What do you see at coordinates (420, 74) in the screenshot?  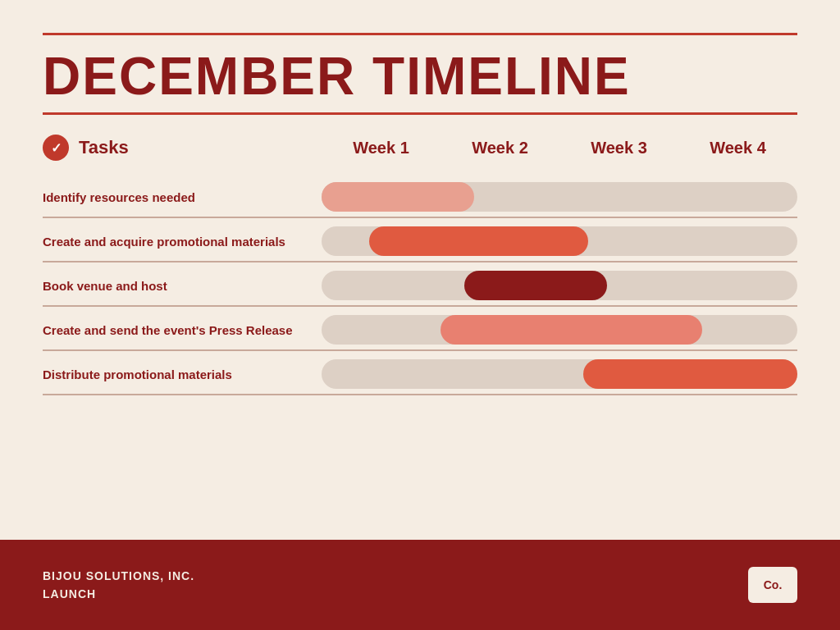 I see `title-section: DECEMBER TIMELINE` at bounding box center [420, 74].